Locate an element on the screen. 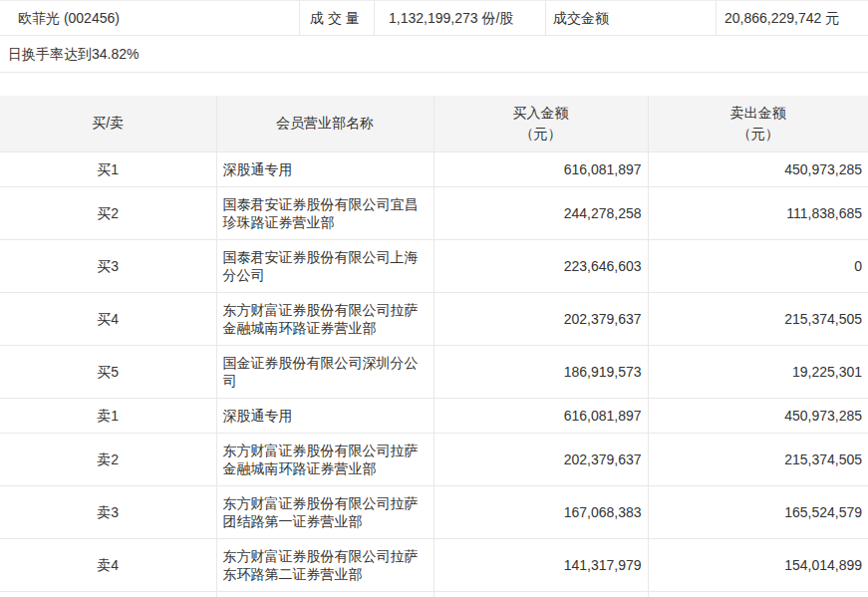 The width and height of the screenshot is (868, 597). table-row: 买1 深股通专用 616,081,897 450,973,285 is located at coordinates (434, 169).